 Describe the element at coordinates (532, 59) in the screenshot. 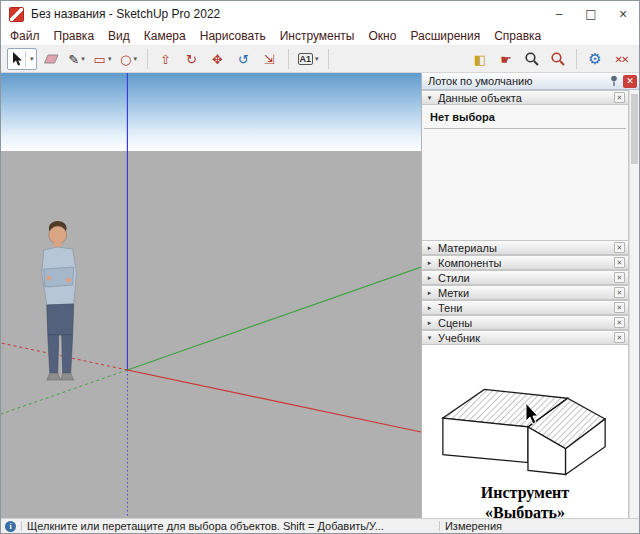

I see `zoom-tool-button` at that location.